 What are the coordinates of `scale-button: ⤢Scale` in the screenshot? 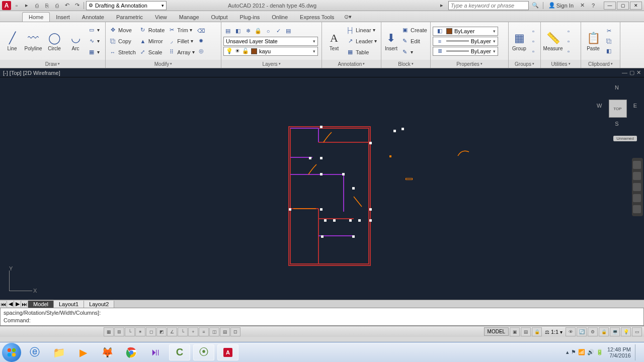 It's located at (152, 52).